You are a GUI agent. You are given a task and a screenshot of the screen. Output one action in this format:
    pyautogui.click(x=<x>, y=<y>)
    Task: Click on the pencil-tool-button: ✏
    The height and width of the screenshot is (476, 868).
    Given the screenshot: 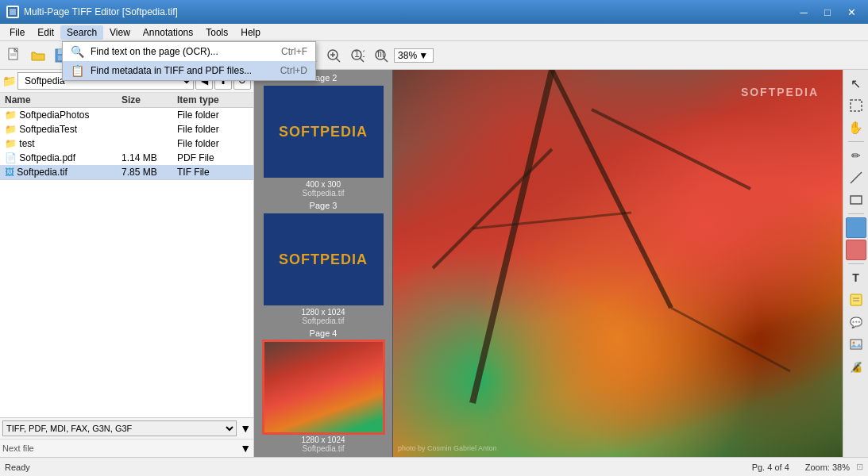 What is the action you would take?
    pyautogui.click(x=856, y=155)
    